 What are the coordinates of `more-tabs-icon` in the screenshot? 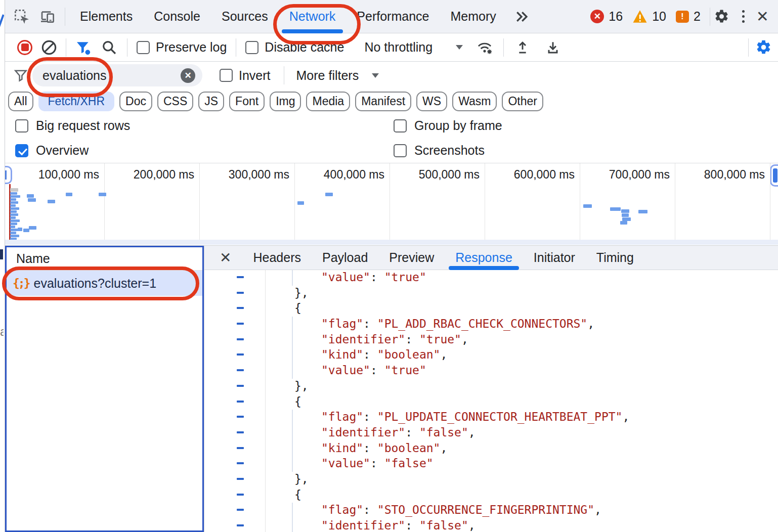 It's located at (522, 17).